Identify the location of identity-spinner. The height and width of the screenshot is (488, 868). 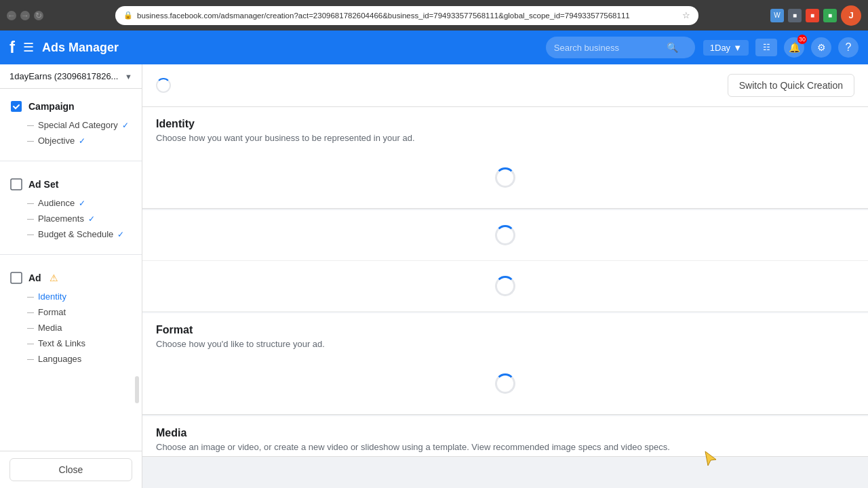
(505, 178).